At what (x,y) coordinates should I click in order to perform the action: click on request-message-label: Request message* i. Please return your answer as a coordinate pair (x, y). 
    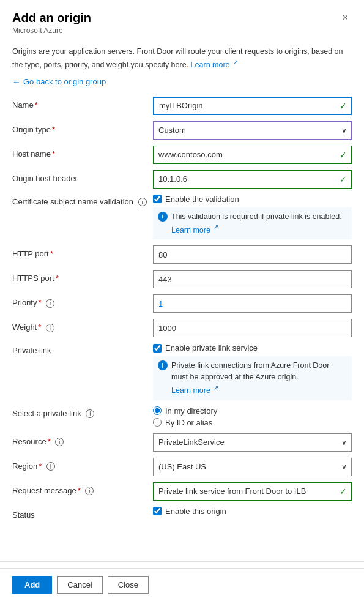
    Looking at the image, I should click on (83, 489).